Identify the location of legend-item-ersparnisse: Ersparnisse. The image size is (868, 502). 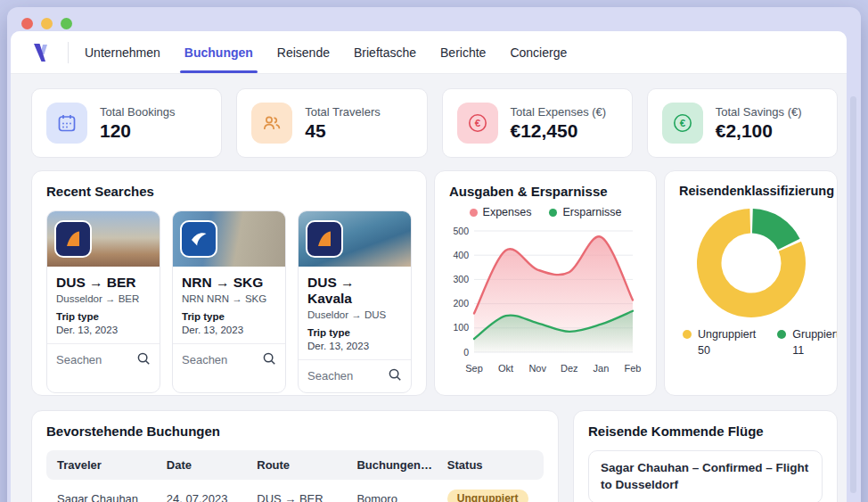
(585, 212).